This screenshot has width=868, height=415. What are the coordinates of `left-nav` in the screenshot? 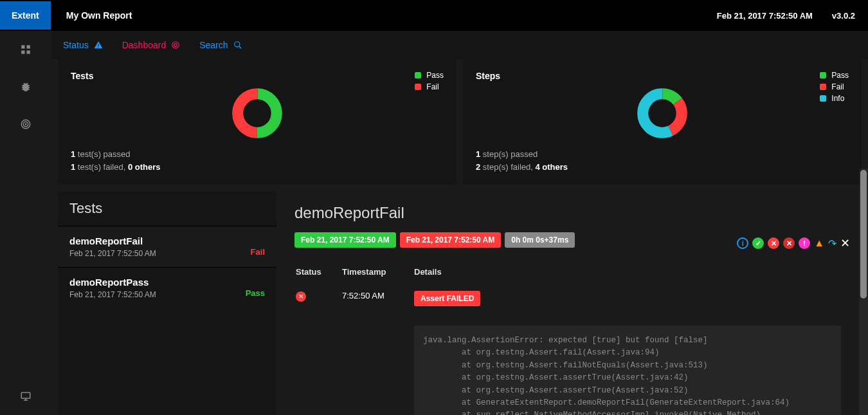 It's located at (26, 223).